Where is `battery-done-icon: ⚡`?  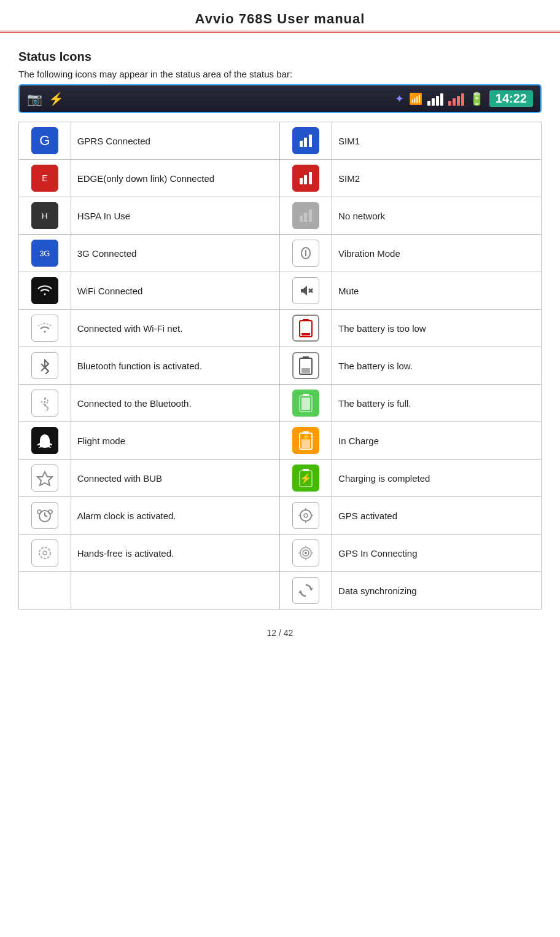
battery-done-icon: ⚡ is located at coordinates (306, 478).